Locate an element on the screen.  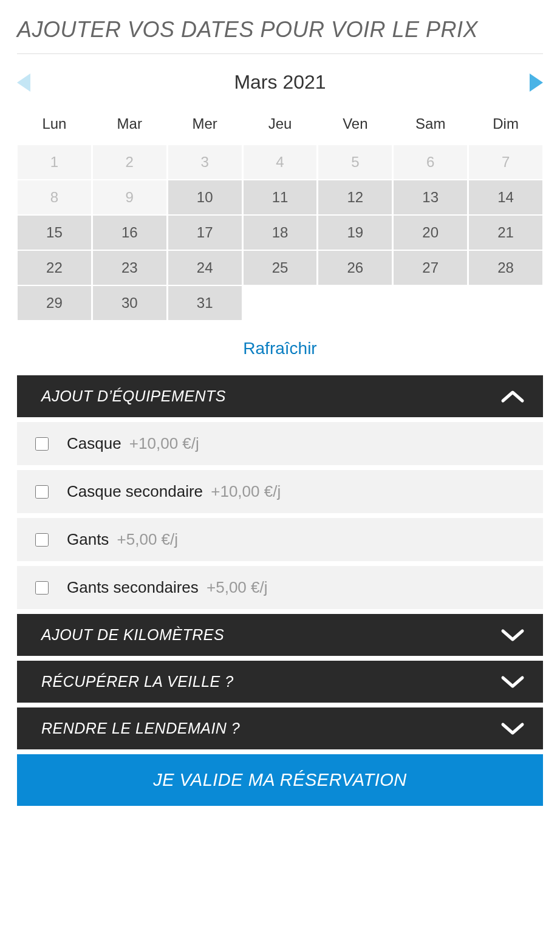
day-5: 5 is located at coordinates (355, 162).